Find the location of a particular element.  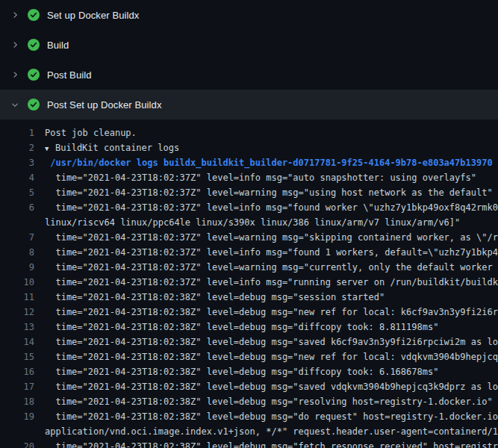

step-row: Set up Docker Buildx is located at coordinates (249, 15).